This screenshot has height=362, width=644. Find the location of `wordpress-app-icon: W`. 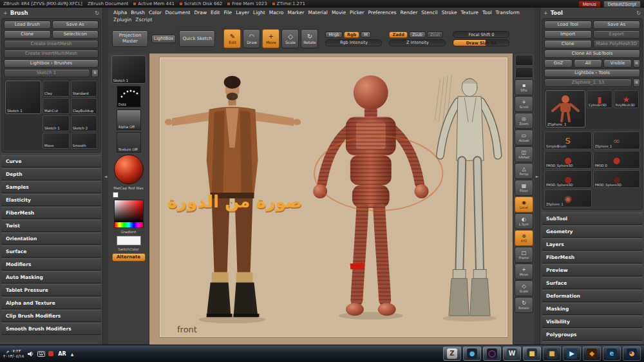

wordpress-app-icon: W is located at coordinates (512, 354).